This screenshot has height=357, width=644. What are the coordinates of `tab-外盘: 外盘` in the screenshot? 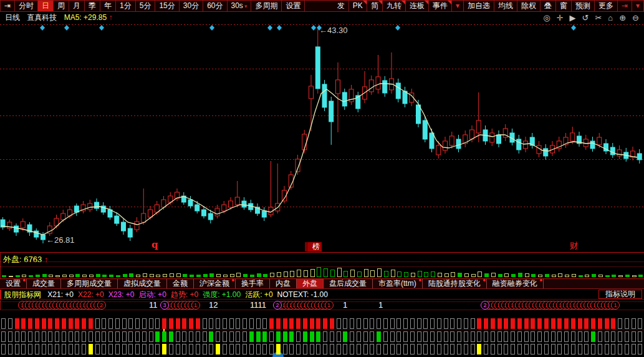 It's located at (310, 283).